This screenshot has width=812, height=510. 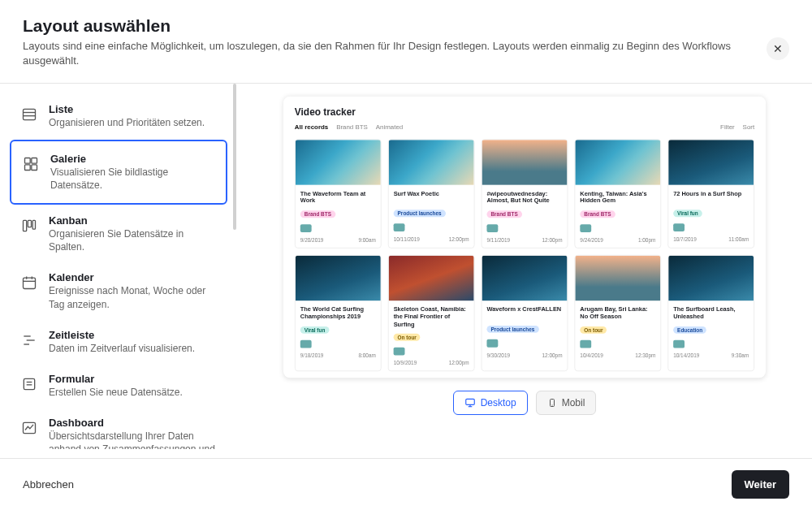 What do you see at coordinates (525, 313) in the screenshot?
I see `card-title: Waveform x CrestFALLEN` at bounding box center [525, 313].